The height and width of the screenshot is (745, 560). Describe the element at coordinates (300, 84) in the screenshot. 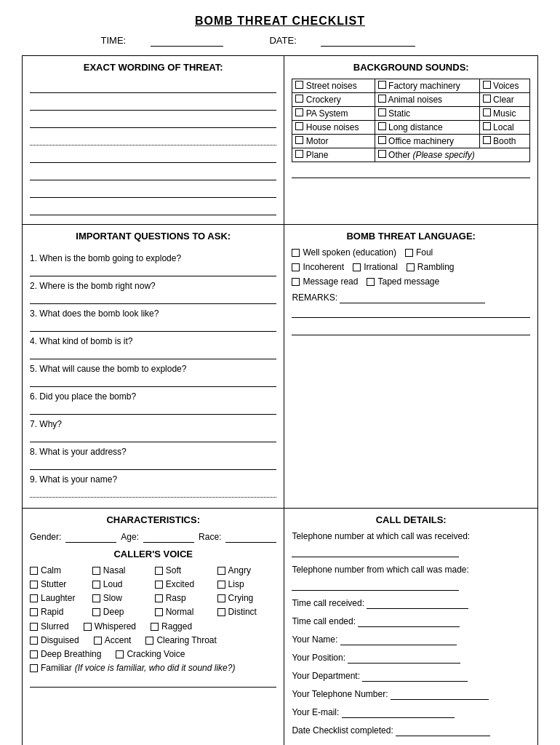

I see `cb-street` at that location.